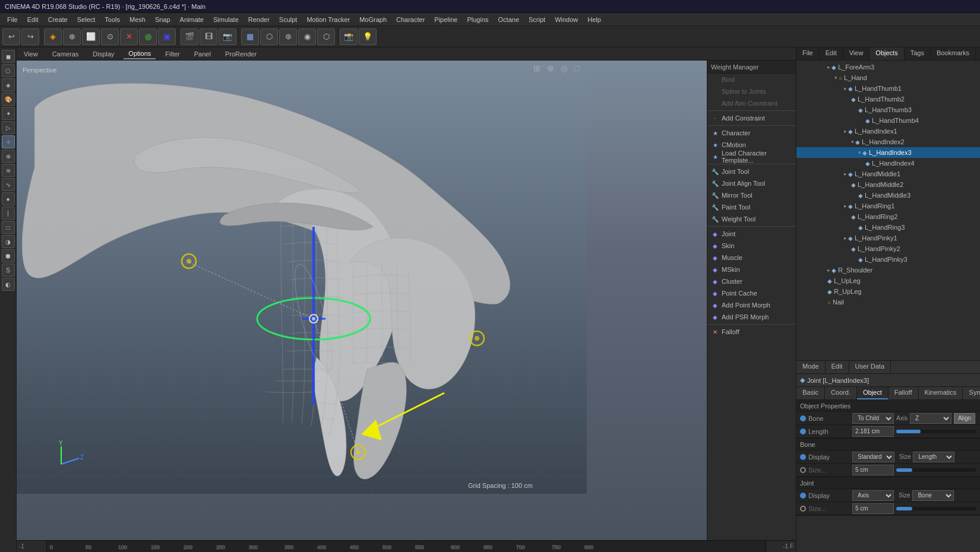 The image size is (980, 552). Describe the element at coordinates (31, 54) in the screenshot. I see `vp-tab-view: View` at that location.